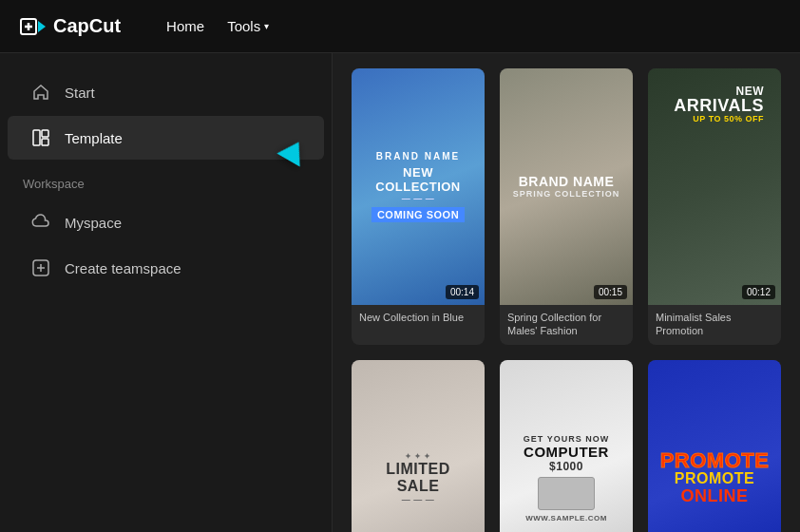  What do you see at coordinates (165, 138) in the screenshot?
I see `sidebar-item-template: Template` at bounding box center [165, 138].